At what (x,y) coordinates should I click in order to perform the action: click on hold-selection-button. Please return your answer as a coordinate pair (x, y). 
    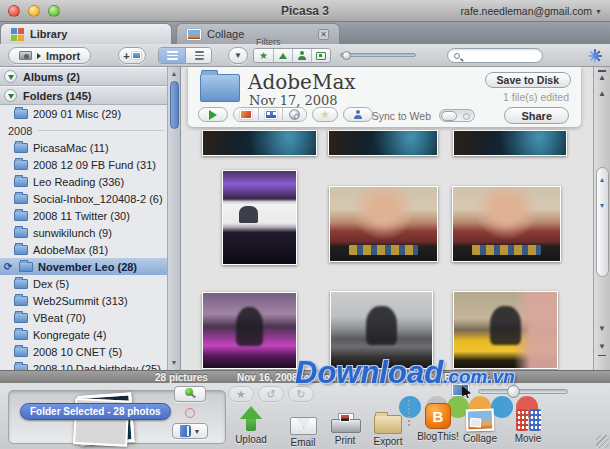
    Looking at the image, I should click on (190, 394).